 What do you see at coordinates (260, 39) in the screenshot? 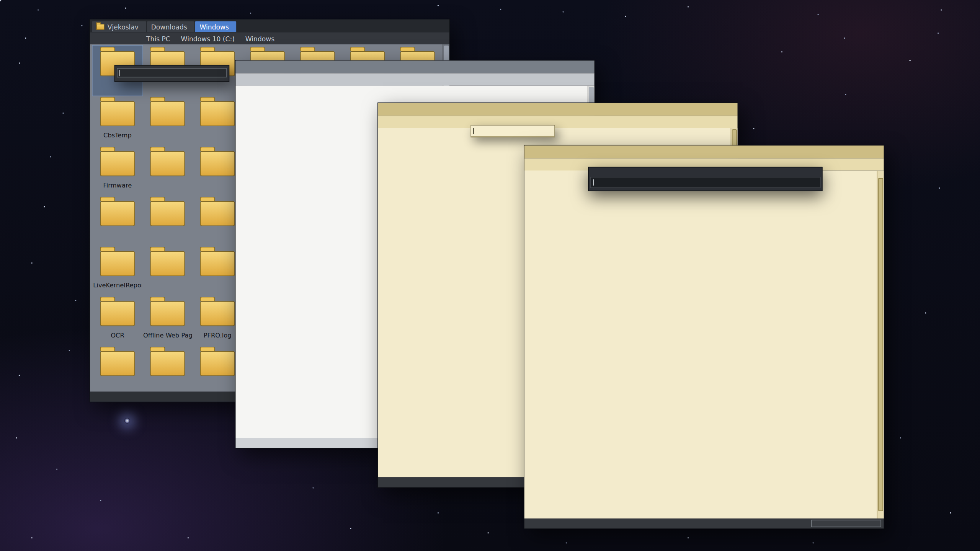
I see `breadcrumb-label: Windows` at bounding box center [260, 39].